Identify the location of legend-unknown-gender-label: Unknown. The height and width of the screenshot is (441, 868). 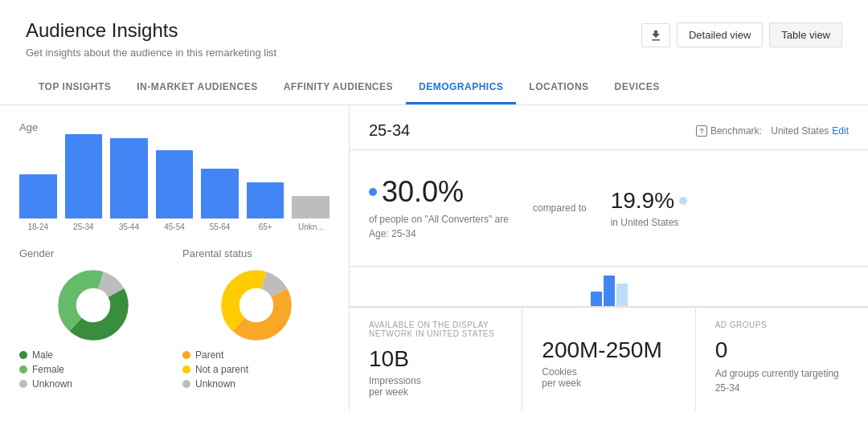
(52, 384).